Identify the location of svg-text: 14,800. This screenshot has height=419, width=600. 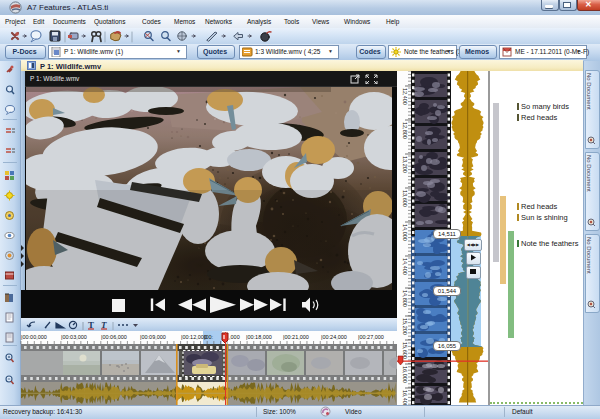
(405, 298).